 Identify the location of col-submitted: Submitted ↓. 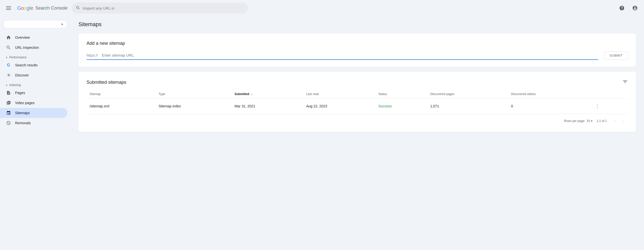
(267, 94).